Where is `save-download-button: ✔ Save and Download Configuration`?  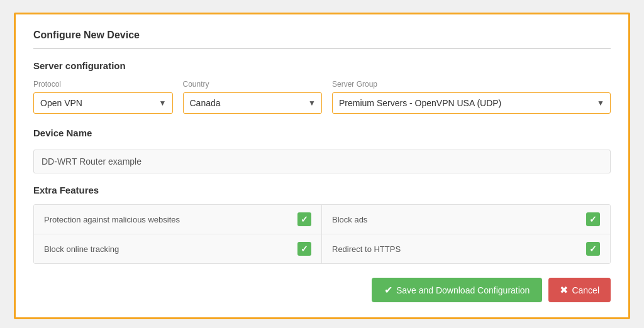
save-download-button: ✔ Save and Download Configuration is located at coordinates (457, 290).